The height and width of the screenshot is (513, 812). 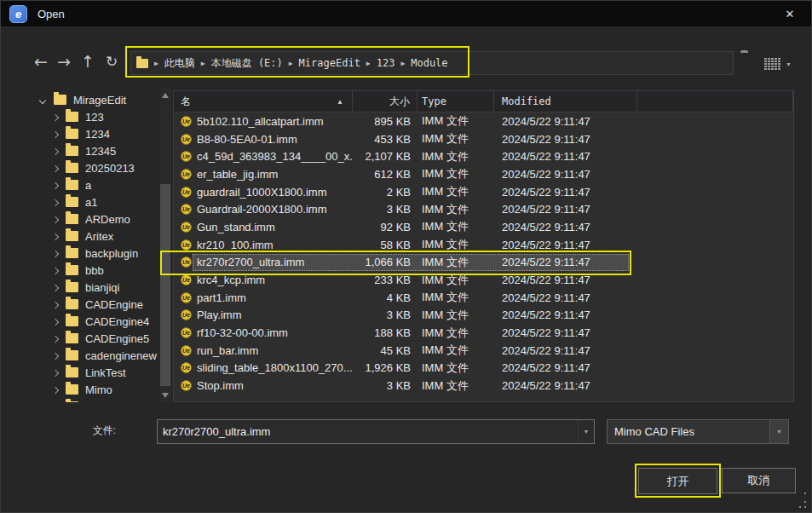 I want to click on sidebar-item: Mimo, so click(x=93, y=389).